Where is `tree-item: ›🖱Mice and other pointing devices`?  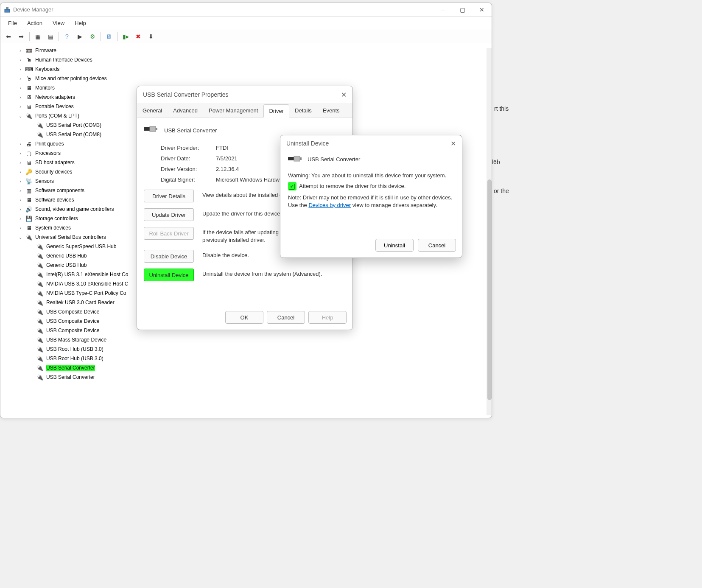
tree-item: ›🖱Mice and other pointing devices is located at coordinates (248, 78).